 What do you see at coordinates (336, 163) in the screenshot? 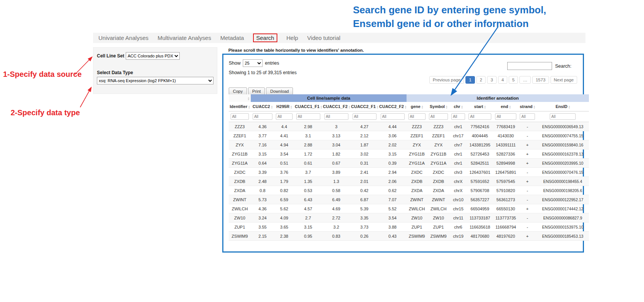
I see `table-cell: 0.67` at bounding box center [336, 163].